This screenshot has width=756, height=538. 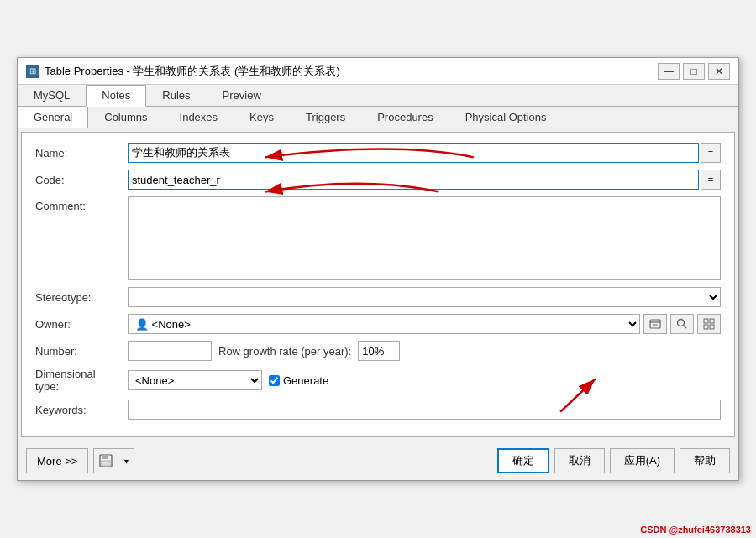 What do you see at coordinates (299, 381) in the screenshot?
I see `generate-checkbox-label: Generate` at bounding box center [299, 381].